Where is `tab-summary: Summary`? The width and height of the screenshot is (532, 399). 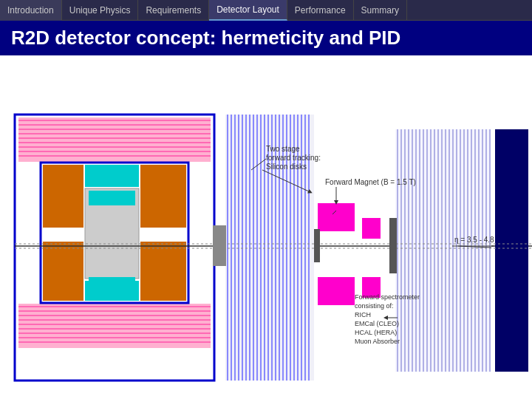 tab-summary: Summary is located at coordinates (381, 10).